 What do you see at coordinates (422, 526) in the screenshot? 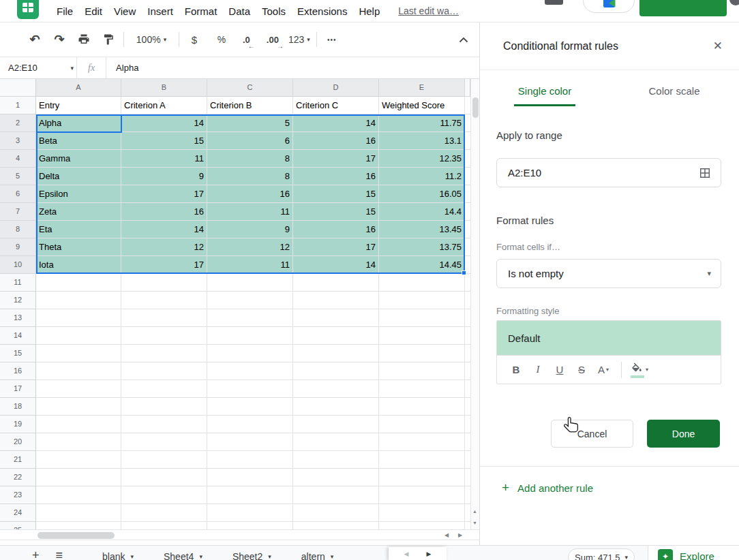
I see `cell-E25` at bounding box center [422, 526].